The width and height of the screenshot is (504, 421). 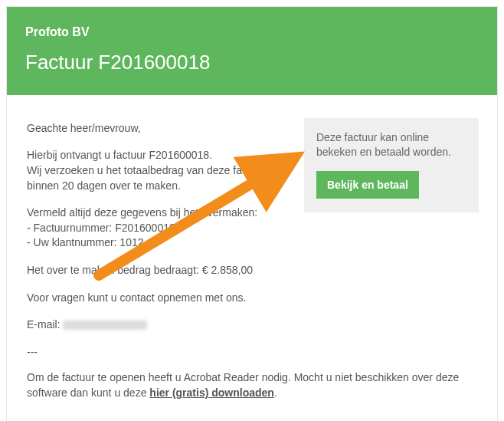 What do you see at coordinates (146, 178) in the screenshot?
I see `intro-line-2: Wij verzoeken u het totaalbedrag van dez…` at bounding box center [146, 178].